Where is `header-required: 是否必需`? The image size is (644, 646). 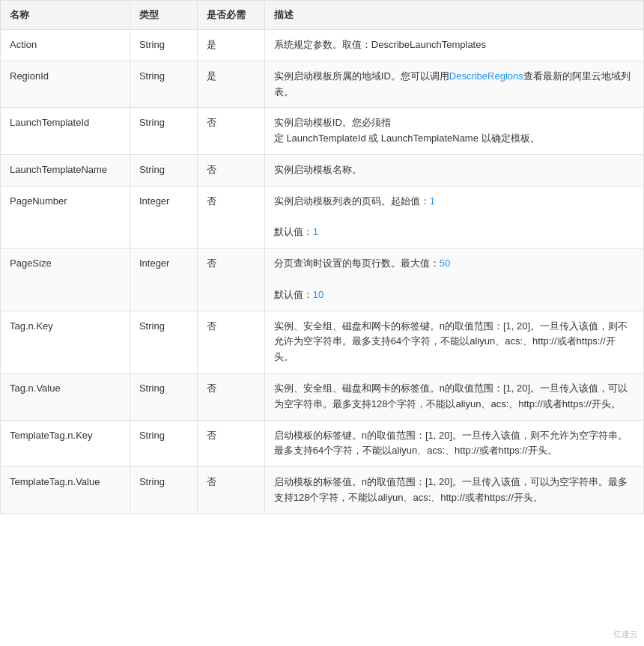
header-required: 是否必需 is located at coordinates (231, 15).